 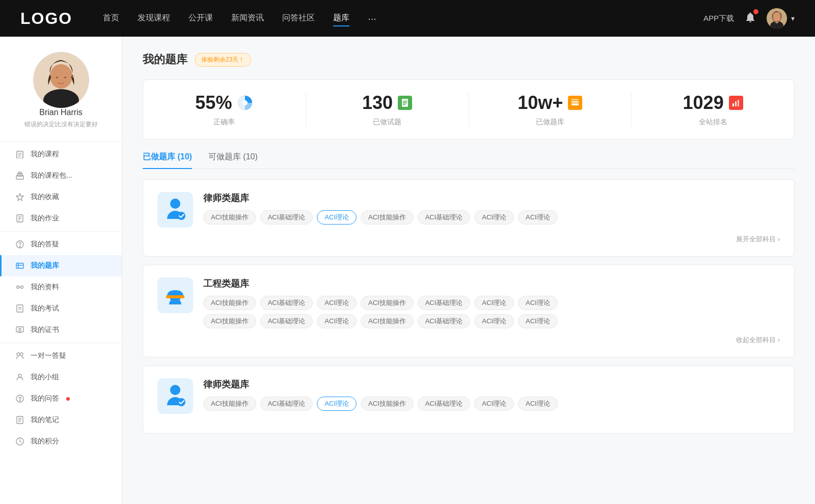 What do you see at coordinates (167, 160) in the screenshot?
I see `tab-done: 已做题库 (10)` at bounding box center [167, 160].